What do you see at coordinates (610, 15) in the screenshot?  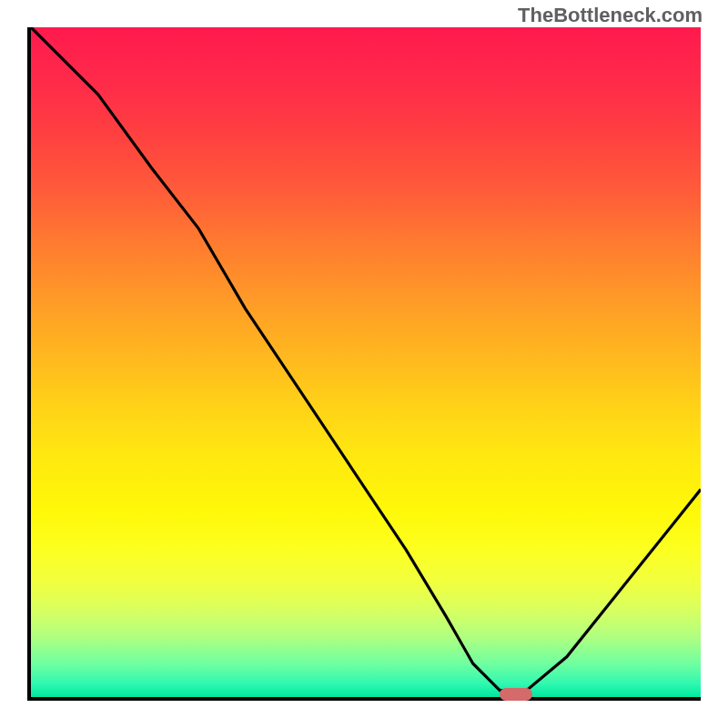 I see `watermark-text: TheBottleneck.com` at bounding box center [610, 15].